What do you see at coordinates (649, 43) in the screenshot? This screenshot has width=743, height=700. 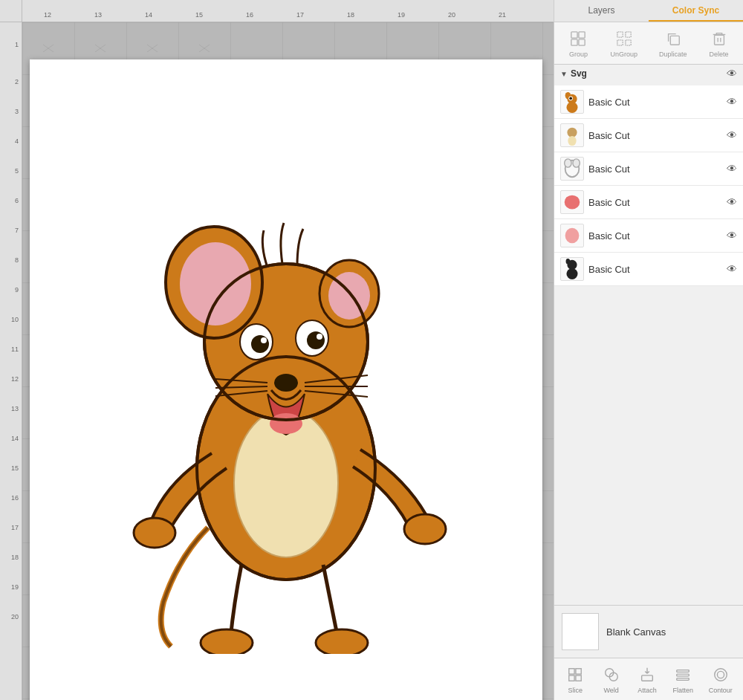 I see `toolbar-row: Group UnGroup Duplicate` at bounding box center [649, 43].